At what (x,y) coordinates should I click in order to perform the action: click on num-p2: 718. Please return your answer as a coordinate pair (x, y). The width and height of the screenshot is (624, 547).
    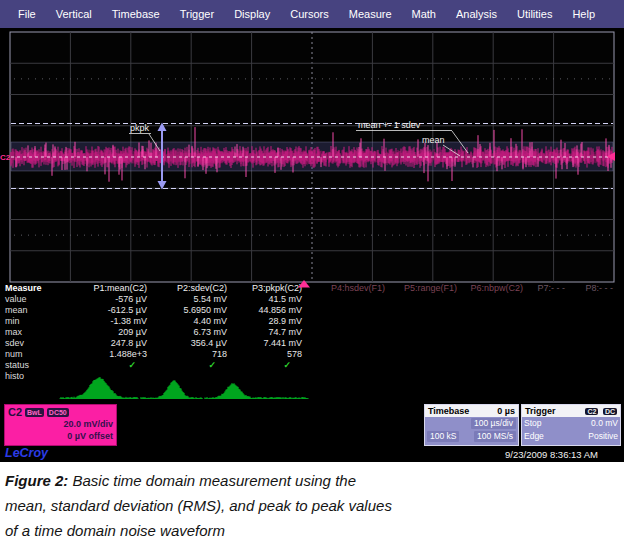
    Looking at the image, I should click on (192, 354).